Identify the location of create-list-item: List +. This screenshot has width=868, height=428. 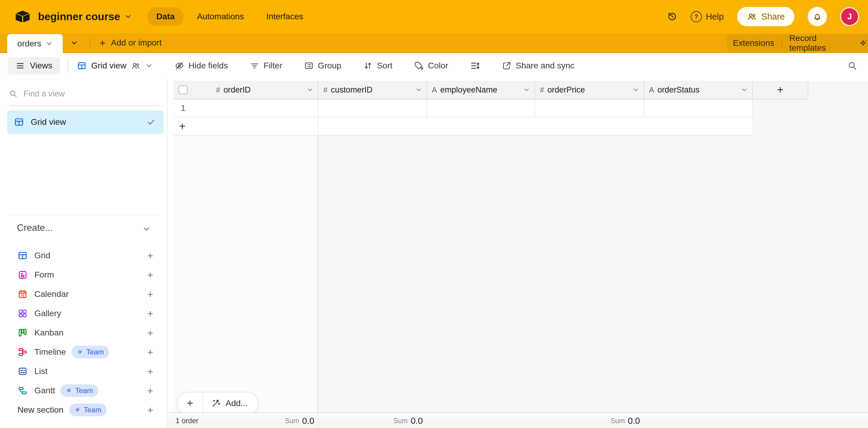
(84, 371).